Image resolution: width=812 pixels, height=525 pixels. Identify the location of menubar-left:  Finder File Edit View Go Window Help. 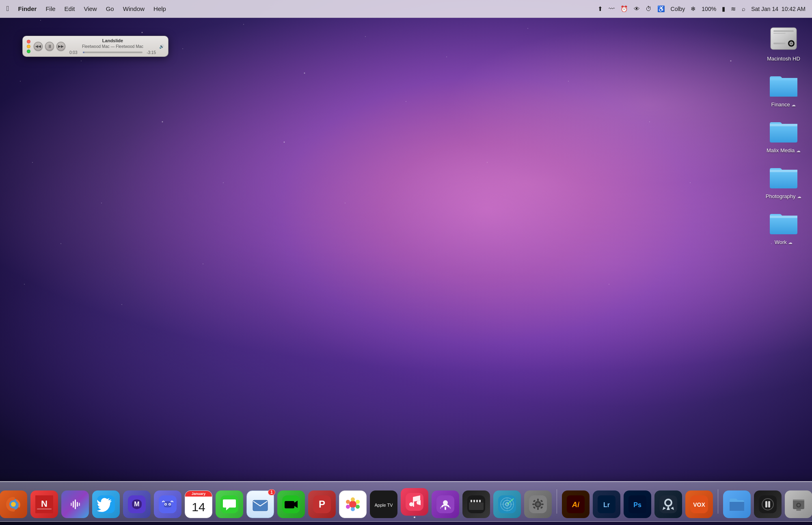
(302, 9).